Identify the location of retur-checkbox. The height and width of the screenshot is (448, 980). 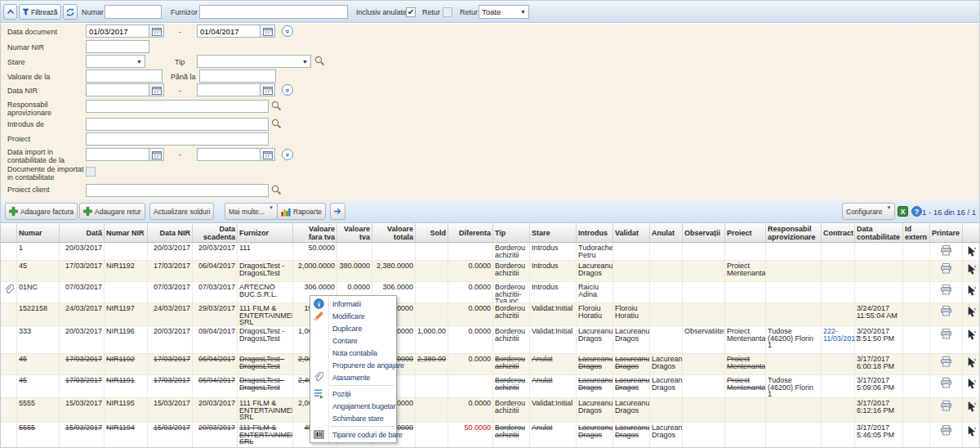
(448, 12).